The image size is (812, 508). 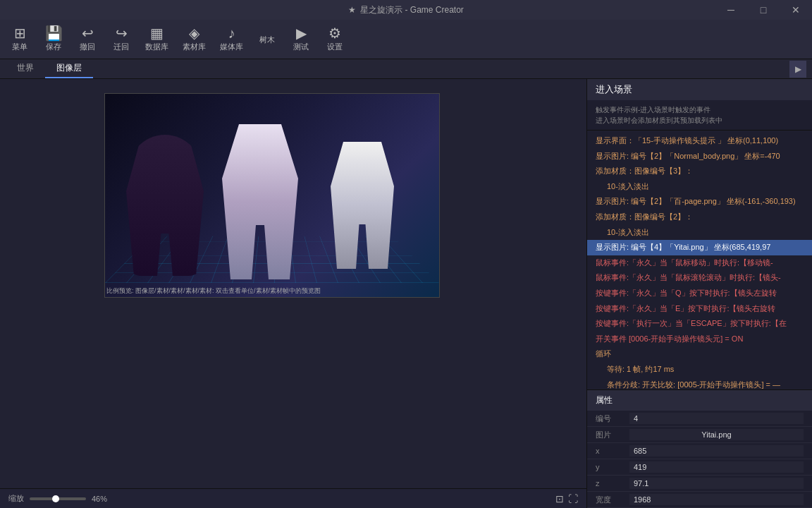 I want to click on prop-value: 97.1, so click(x=716, y=483).